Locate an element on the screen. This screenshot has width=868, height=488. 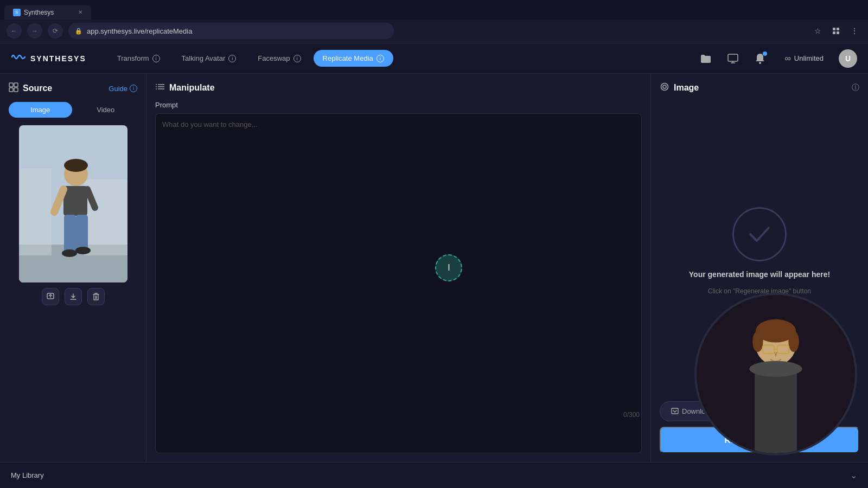
prompt-counter: 0/300 is located at coordinates (631, 415).